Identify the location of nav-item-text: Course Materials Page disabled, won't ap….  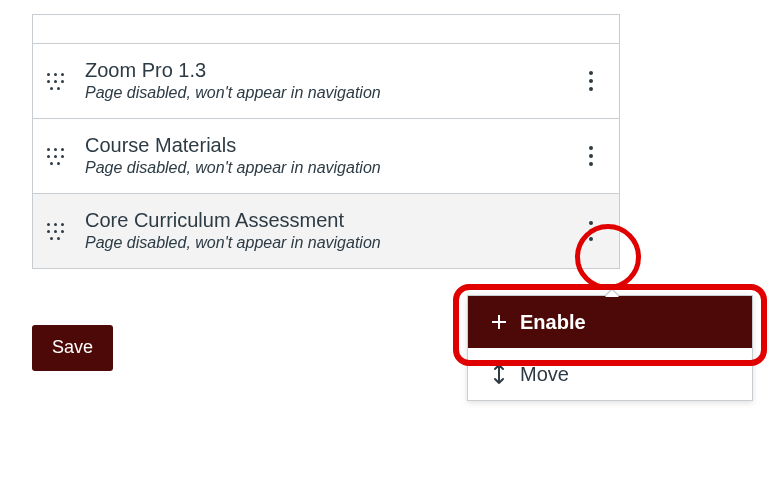
(332, 156).